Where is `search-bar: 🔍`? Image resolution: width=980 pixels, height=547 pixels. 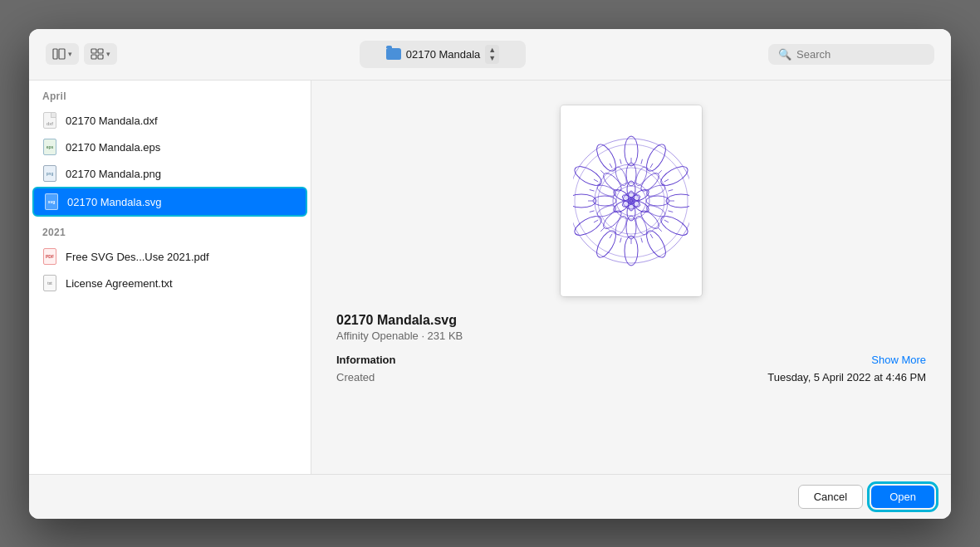
search-bar: 🔍 is located at coordinates (851, 55).